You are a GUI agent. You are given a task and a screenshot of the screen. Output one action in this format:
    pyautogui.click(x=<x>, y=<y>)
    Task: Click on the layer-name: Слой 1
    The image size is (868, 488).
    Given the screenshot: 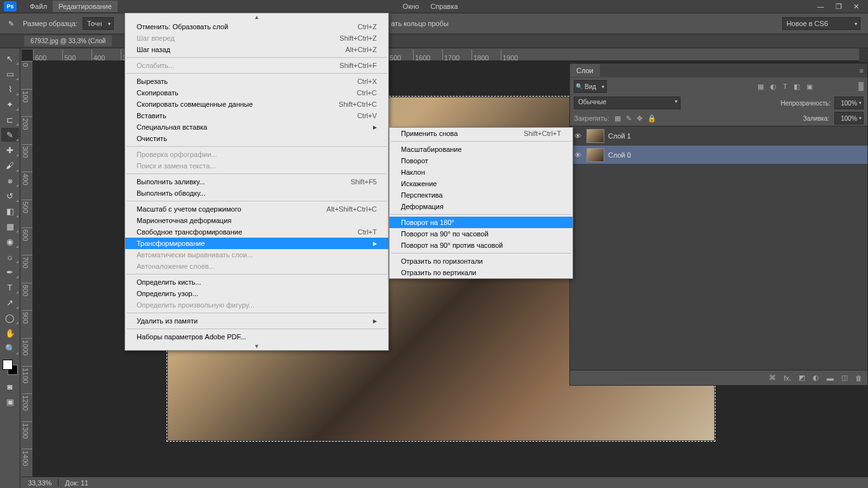 What is the action you would take?
    pyautogui.click(x=620, y=136)
    